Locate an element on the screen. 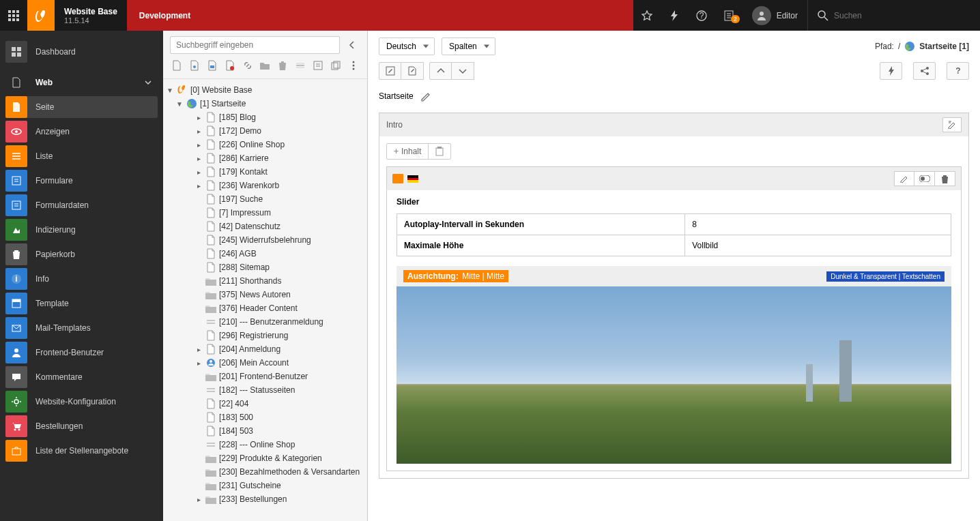  chevron-up-icon is located at coordinates (441, 71).